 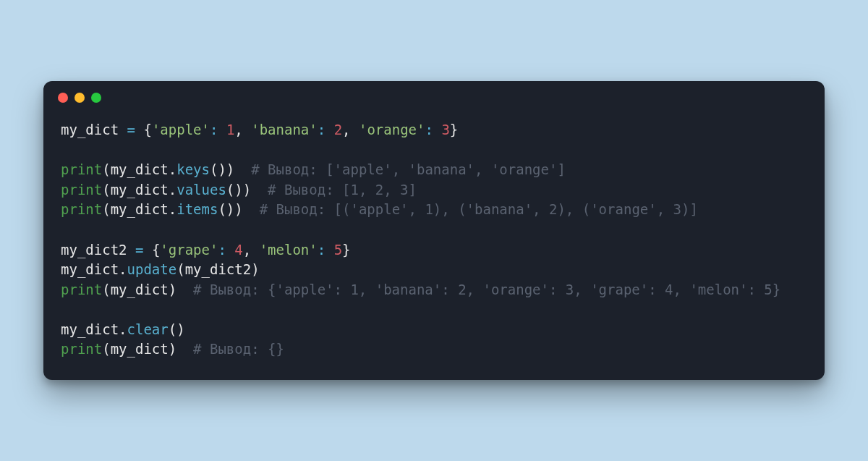 I want to click on code-line: my_dict = {'apple': 1, 'banana': 2, 'ora…, so click(x=259, y=130).